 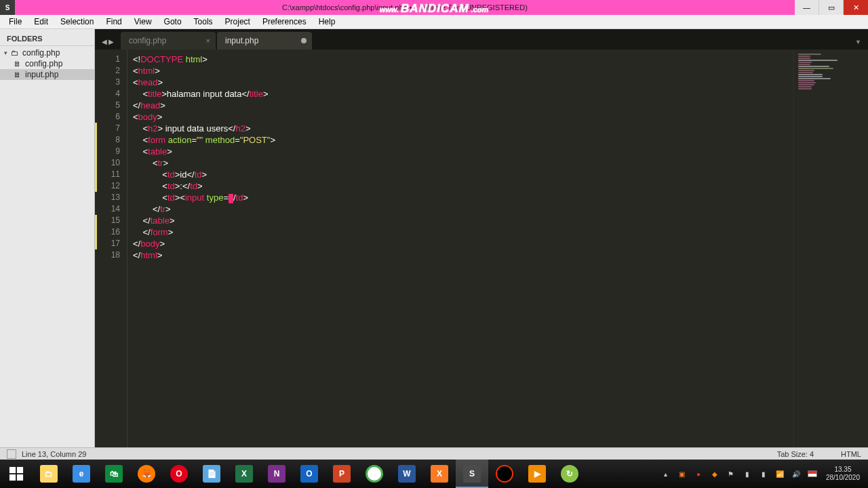 I want to click on line-gutter: 123456789101112131415161718, so click(x=111, y=248).